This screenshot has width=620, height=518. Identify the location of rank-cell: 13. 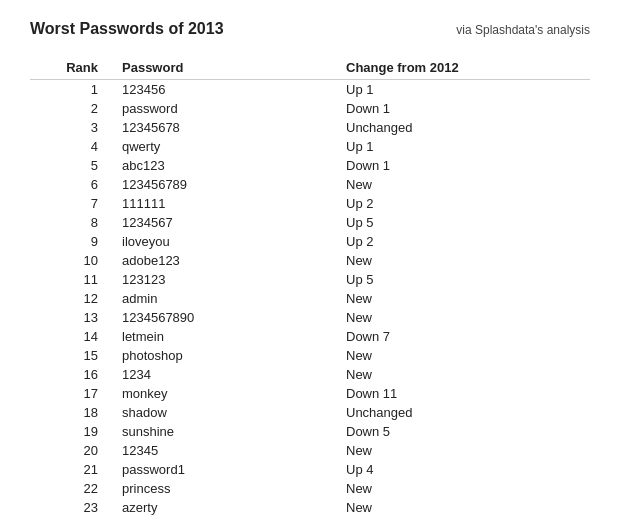
(72, 318).